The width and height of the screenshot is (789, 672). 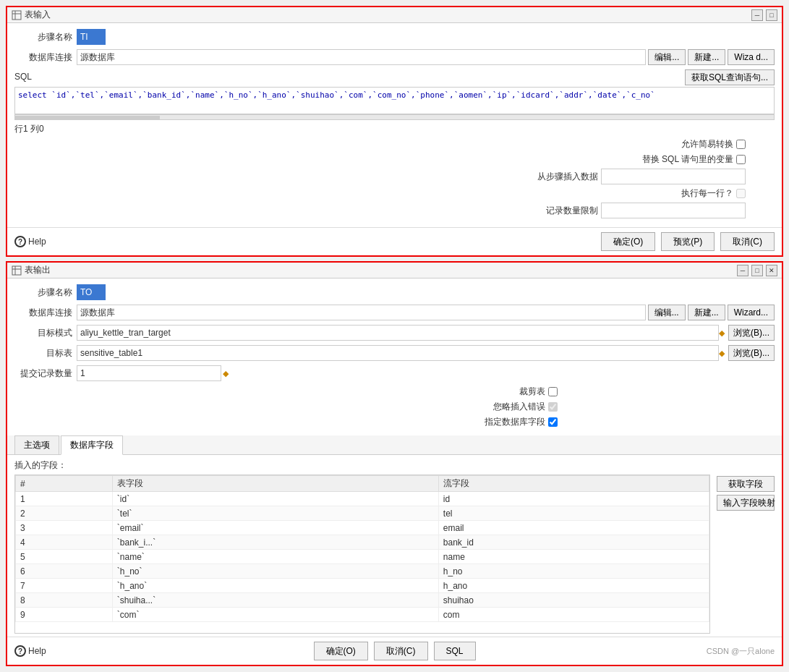 What do you see at coordinates (455, 651) in the screenshot?
I see `sql-button-bottom: SQL` at bounding box center [455, 651].